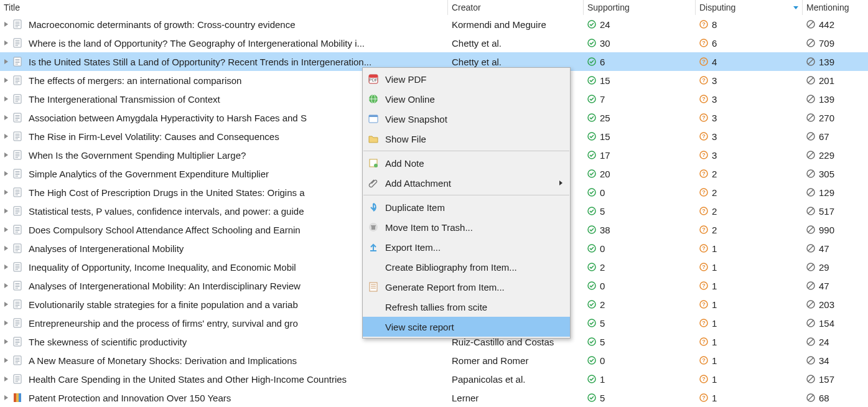  What do you see at coordinates (818, 398) in the screenshot?
I see `mentioning-badge: 68` at bounding box center [818, 398].